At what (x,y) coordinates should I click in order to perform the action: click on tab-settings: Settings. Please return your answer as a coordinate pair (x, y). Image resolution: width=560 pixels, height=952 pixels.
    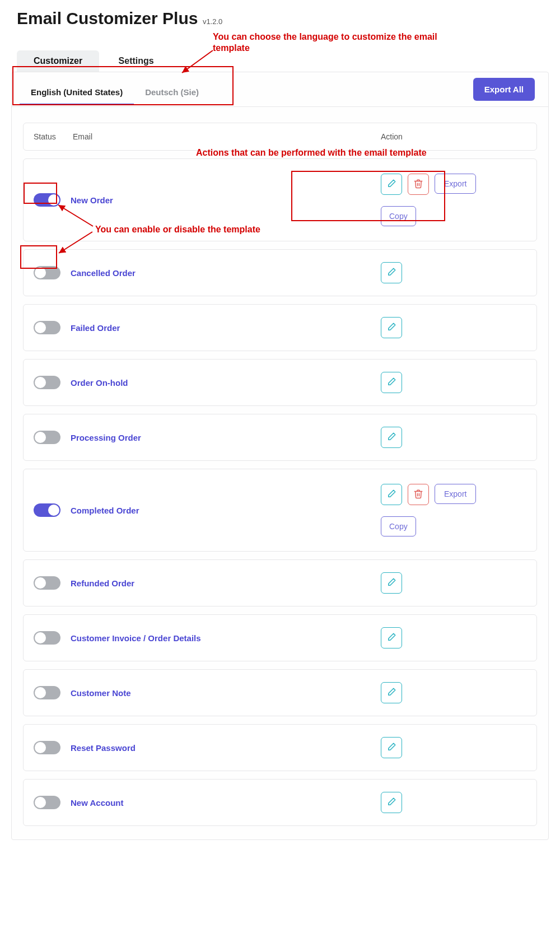
    Looking at the image, I should click on (137, 61).